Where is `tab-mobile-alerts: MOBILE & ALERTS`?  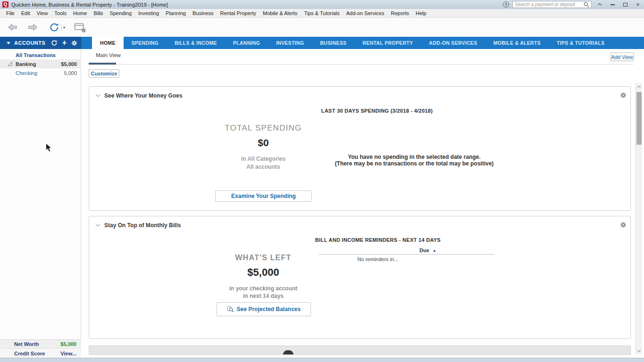
tab-mobile-alerts: MOBILE & ALERTS is located at coordinates (517, 43).